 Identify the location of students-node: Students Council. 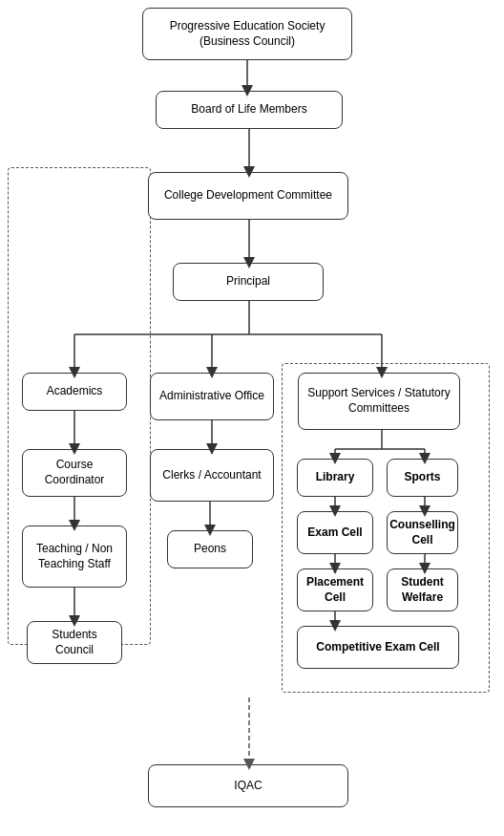
(74, 642).